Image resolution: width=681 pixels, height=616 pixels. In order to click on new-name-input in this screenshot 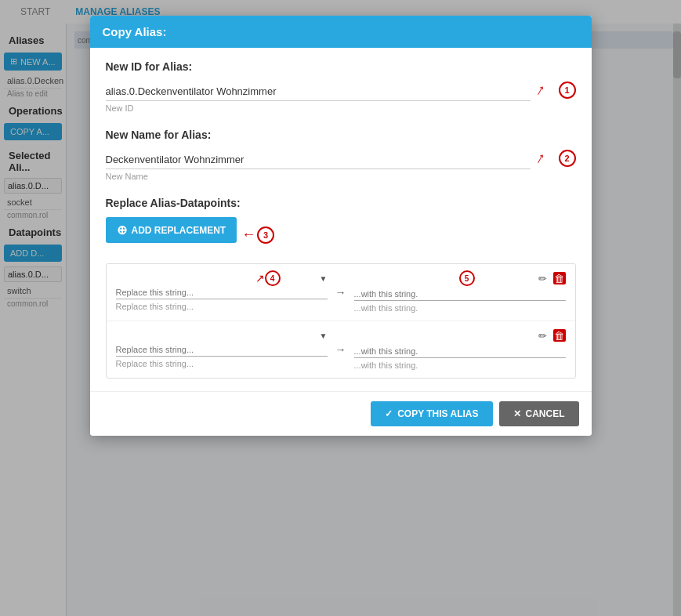, I will do `click(318, 160)`.